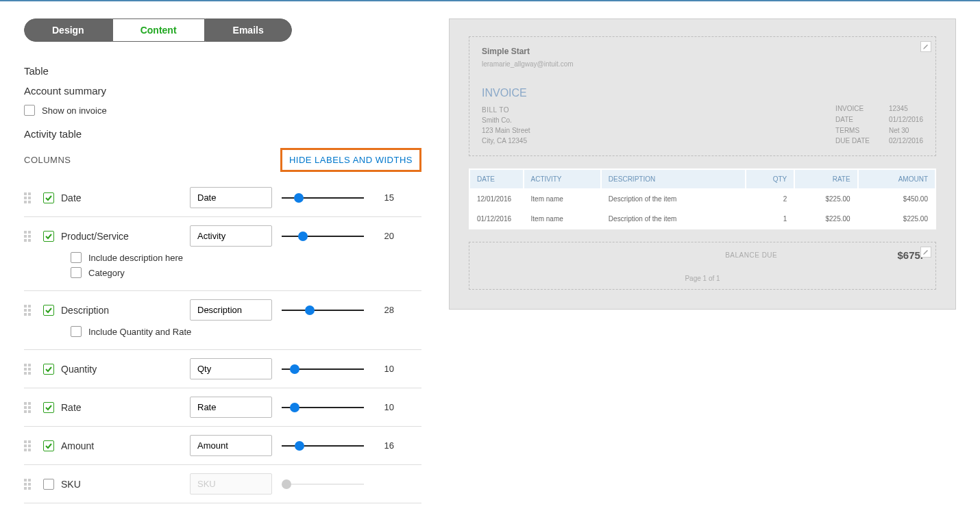  I want to click on column-name: Product/Service, so click(95, 236).